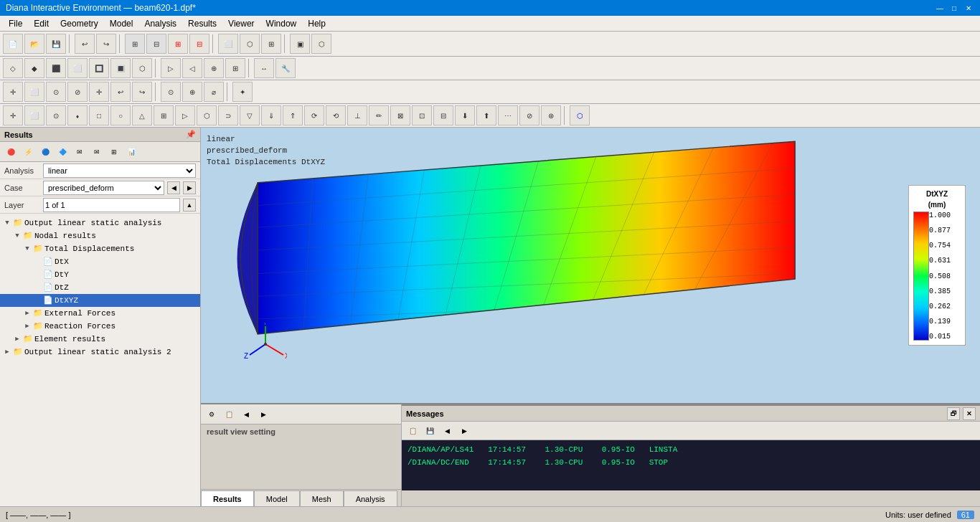  Describe the element at coordinates (100, 313) in the screenshot. I see `tree-ext-forces: ▶ 📁 External Forces` at that location.